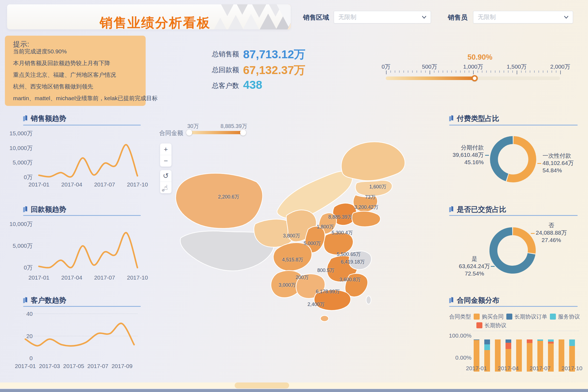 The width and height of the screenshot is (588, 392). Describe the element at coordinates (48, 119) in the screenshot. I see `section-title: 销售额趋势` at that location.